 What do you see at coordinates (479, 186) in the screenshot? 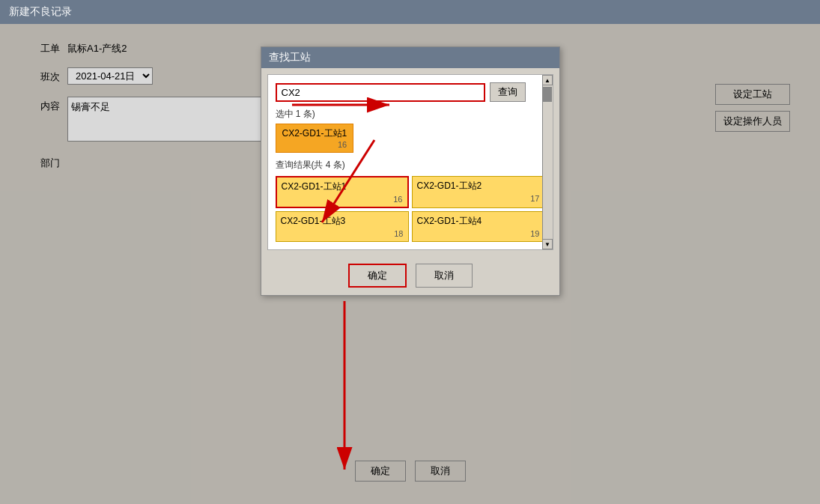
I see `result-name-1: CX2-GD1-工站2` at bounding box center [479, 186].